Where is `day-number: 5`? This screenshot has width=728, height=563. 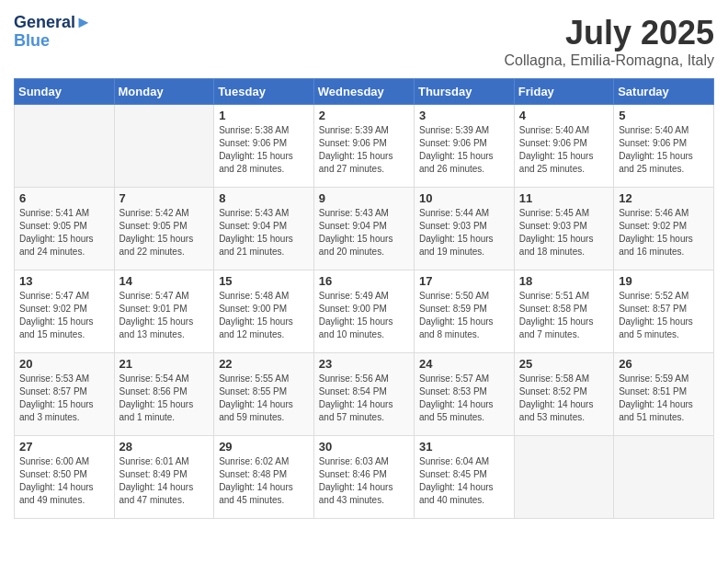
day-number: 5 is located at coordinates (664, 116).